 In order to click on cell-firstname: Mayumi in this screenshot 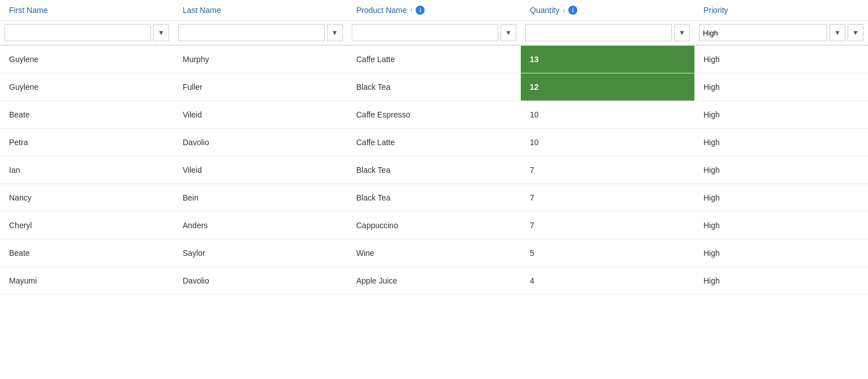, I will do `click(87, 281)`.